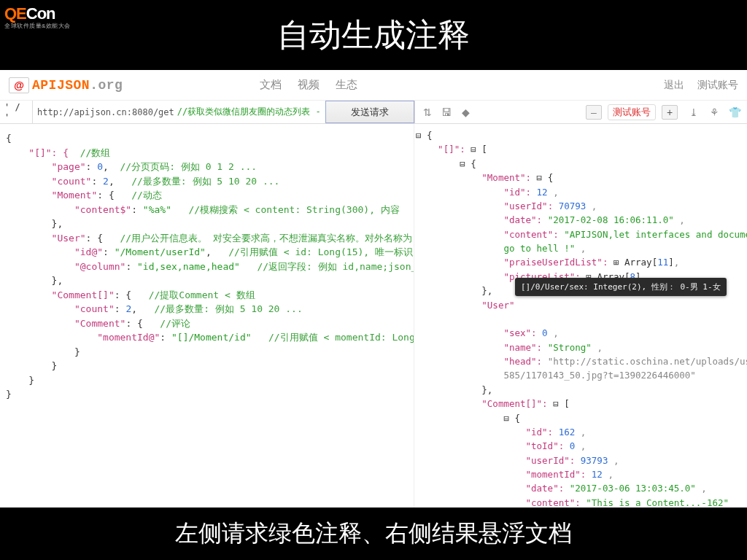  Describe the element at coordinates (16, 112) in the screenshot. I see `path-prefix: ' / '` at that location.